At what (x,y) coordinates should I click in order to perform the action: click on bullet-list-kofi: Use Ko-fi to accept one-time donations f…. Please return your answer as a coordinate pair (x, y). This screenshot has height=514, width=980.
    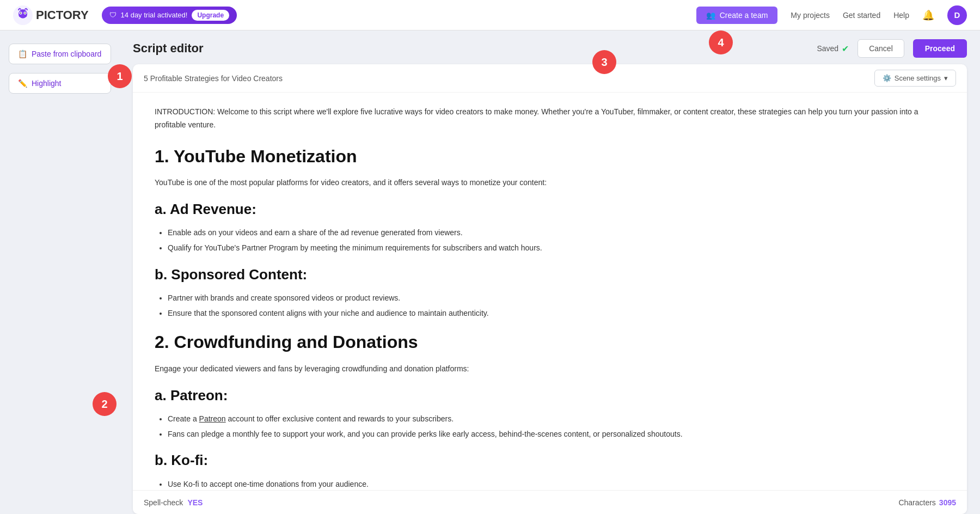
    Looking at the image, I should click on (556, 485).